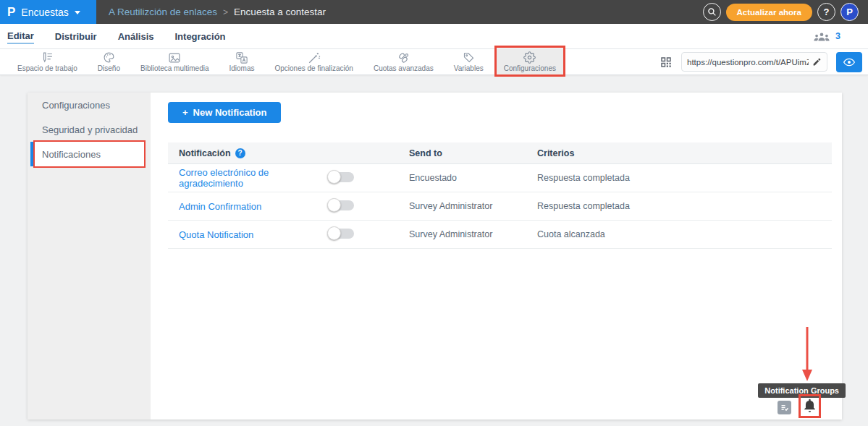 The height and width of the screenshot is (426, 868). I want to click on notification-link: Correo electrónico de agradecimiento, so click(253, 178).